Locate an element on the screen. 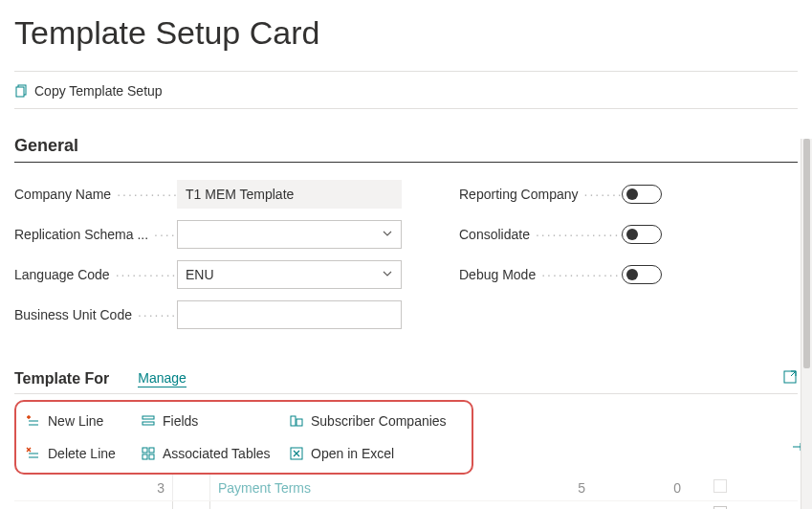 This screenshot has width=812, height=509. action-bar: Copy Template Setup is located at coordinates (406, 94).